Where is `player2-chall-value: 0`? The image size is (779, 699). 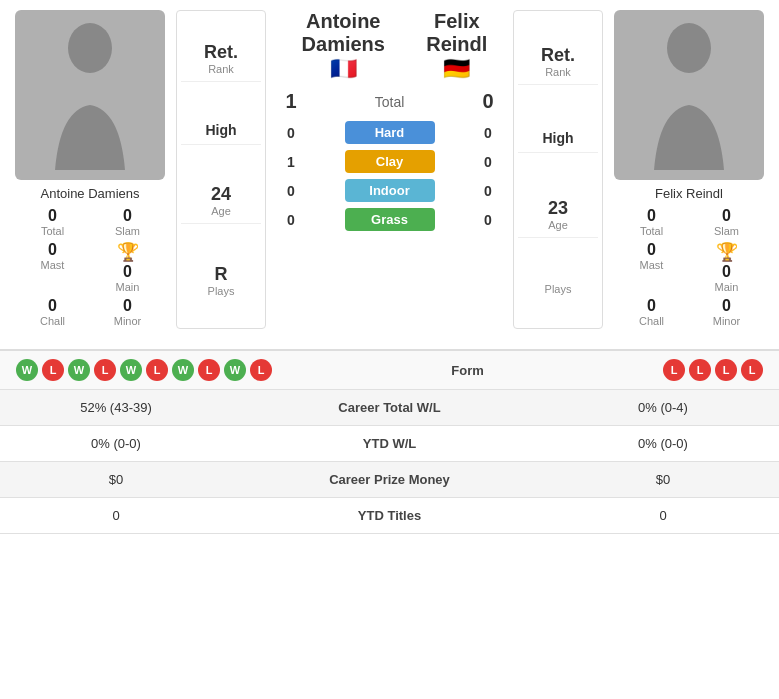 player2-chall-value: 0 is located at coordinates (652, 306).